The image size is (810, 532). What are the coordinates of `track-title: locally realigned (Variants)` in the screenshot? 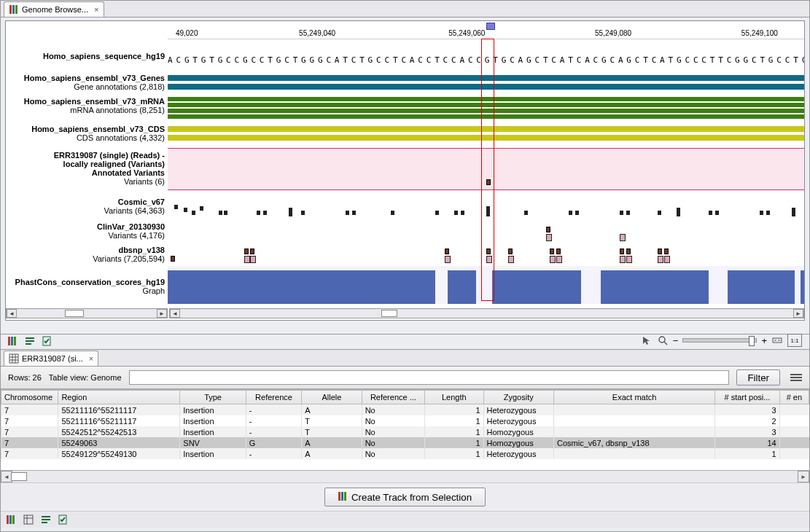 It's located at (114, 164).